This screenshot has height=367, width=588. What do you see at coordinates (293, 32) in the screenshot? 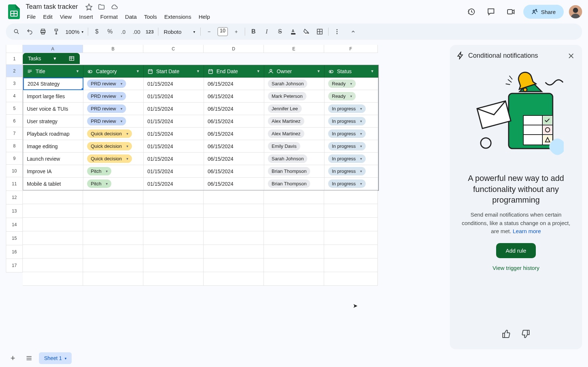
I see `text-color-icon: A` at bounding box center [293, 32].